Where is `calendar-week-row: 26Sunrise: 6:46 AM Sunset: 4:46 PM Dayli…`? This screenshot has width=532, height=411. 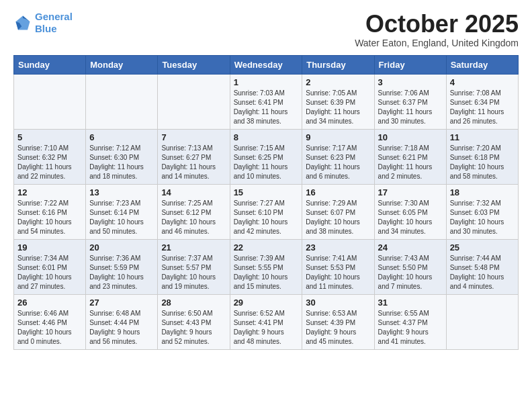 calendar-week-row: 26Sunrise: 6:46 AM Sunset: 4:46 PM Dayli… is located at coordinates (266, 322).